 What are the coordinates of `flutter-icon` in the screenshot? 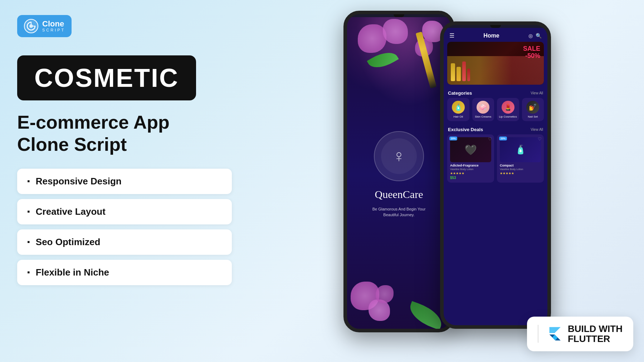 It's located at (553, 334).